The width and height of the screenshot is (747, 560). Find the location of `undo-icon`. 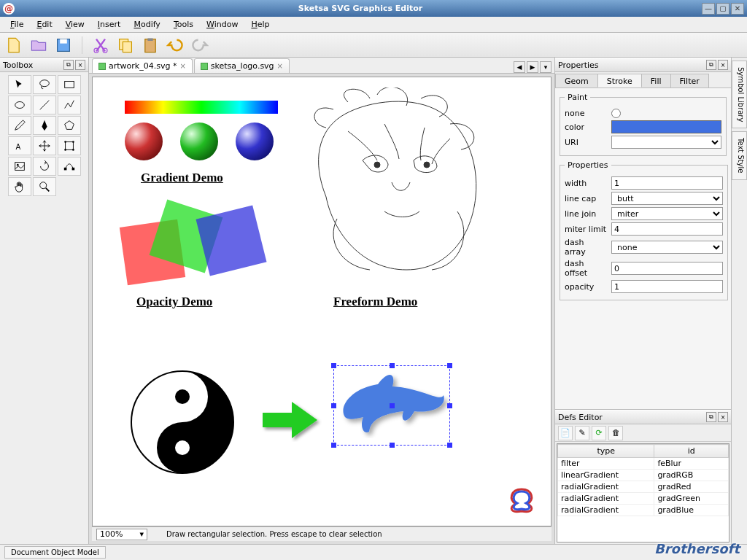

undo-icon is located at coordinates (175, 45).